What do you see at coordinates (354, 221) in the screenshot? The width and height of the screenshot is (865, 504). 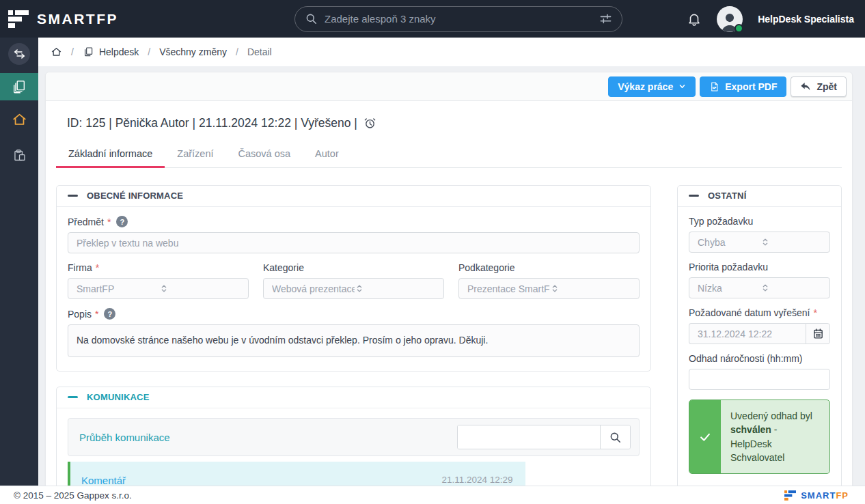 I see `predmet-label: Předmět * ?` at bounding box center [354, 221].